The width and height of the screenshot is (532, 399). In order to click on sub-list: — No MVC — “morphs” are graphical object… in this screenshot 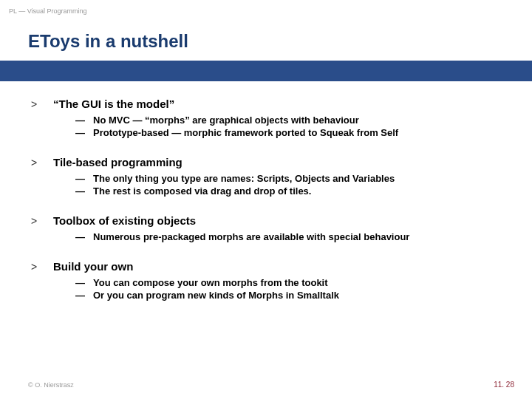, I will do `click(293, 126)`.